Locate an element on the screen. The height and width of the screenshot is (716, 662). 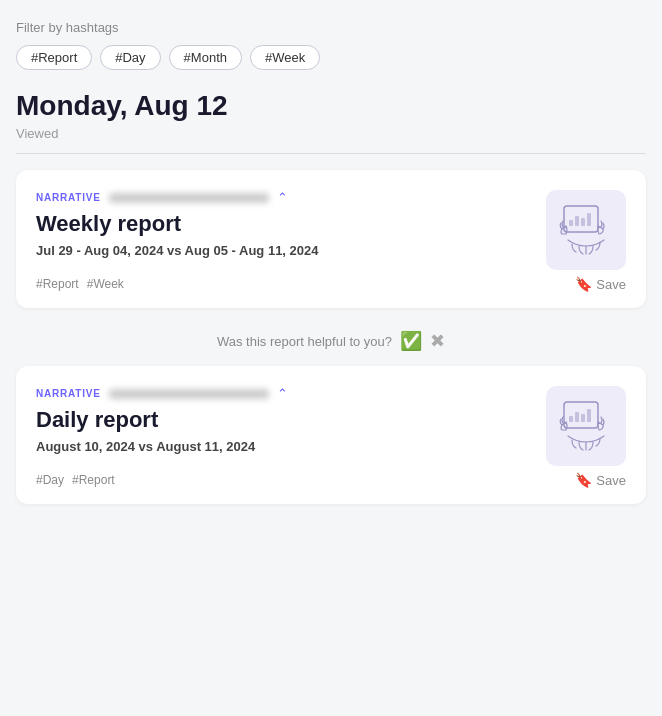
viewed-label: Viewed is located at coordinates (331, 134).